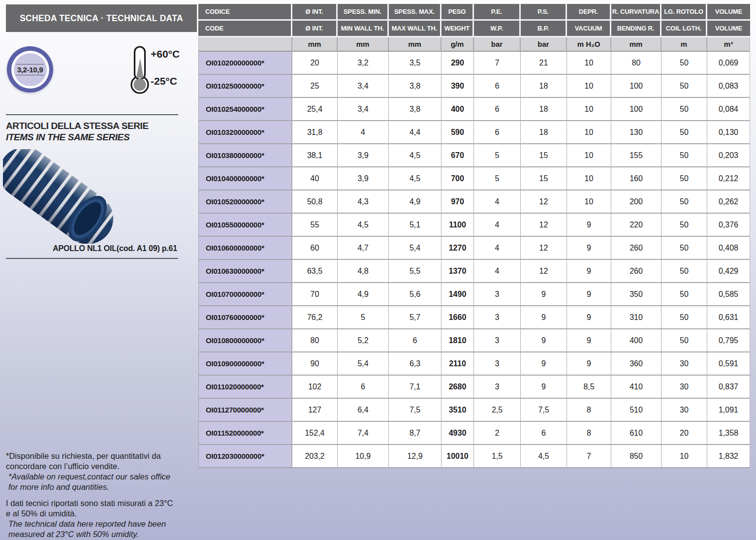 Image resolution: width=756 pixels, height=540 pixels. What do you see at coordinates (728, 272) in the screenshot?
I see `value-cell: 0,429` at bounding box center [728, 272].